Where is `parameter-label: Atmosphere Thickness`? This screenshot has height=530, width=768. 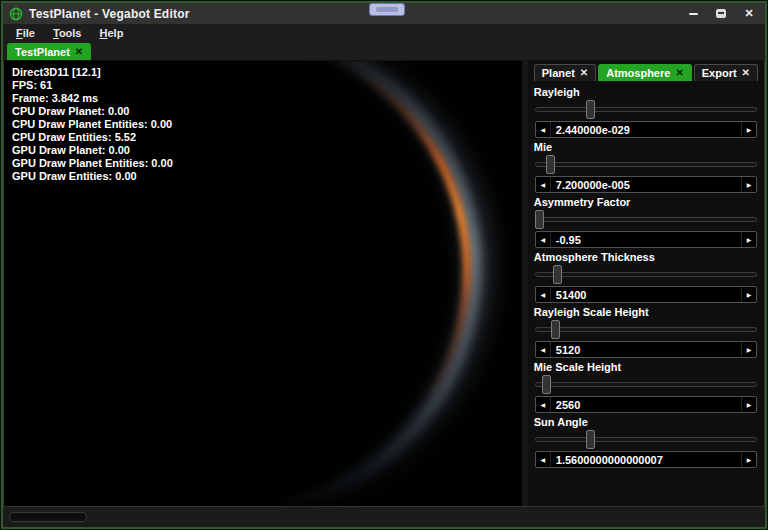 parameter-label: Atmosphere Thickness is located at coordinates (646, 257).